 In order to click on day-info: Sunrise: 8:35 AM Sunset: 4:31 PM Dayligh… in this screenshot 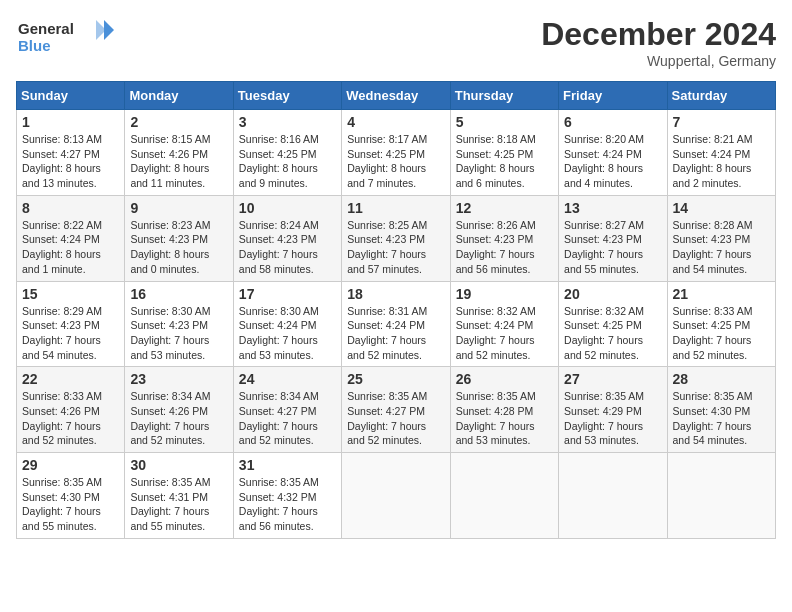, I will do `click(178, 504)`.